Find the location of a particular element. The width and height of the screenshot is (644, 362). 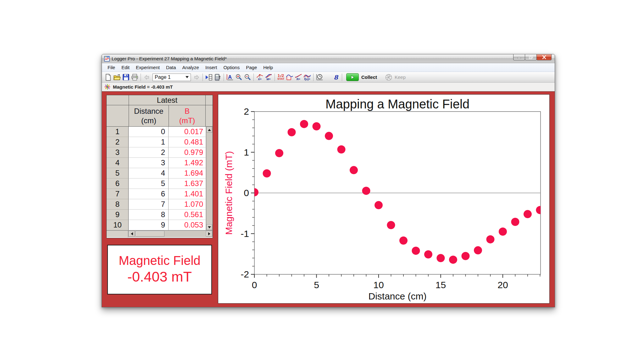

distance-cell: 3 is located at coordinates (148, 163).